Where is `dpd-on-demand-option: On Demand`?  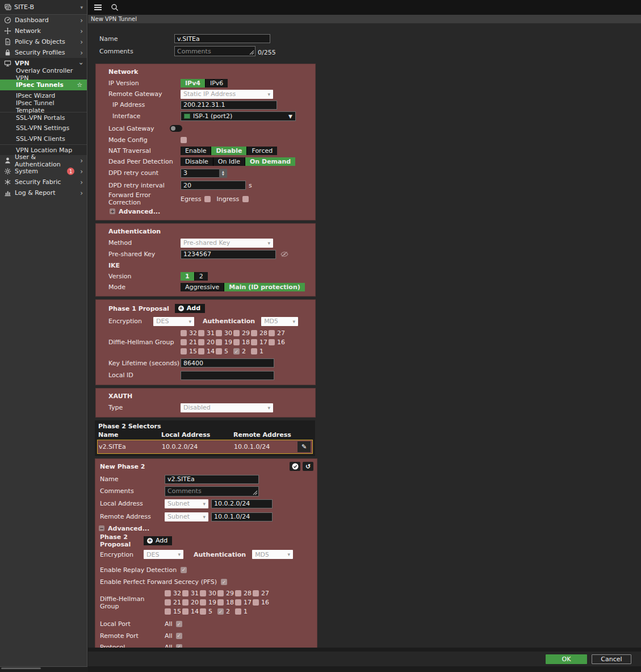 dpd-on-demand-option: On Demand is located at coordinates (270, 161).